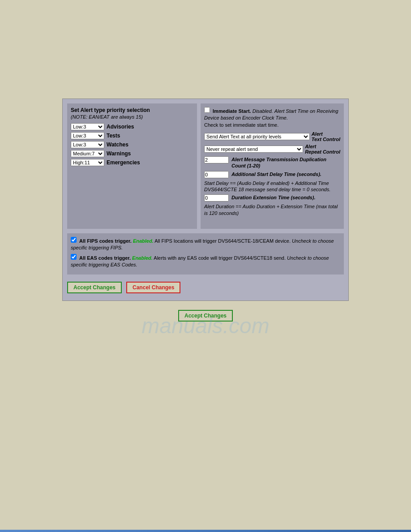 The height and width of the screenshot is (532, 411). What do you see at coordinates (217, 198) in the screenshot?
I see `duration-extension-input` at bounding box center [217, 198].